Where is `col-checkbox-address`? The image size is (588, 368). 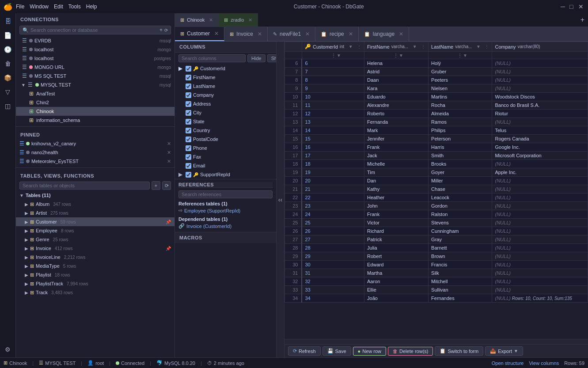 col-checkbox-address is located at coordinates (188, 104).